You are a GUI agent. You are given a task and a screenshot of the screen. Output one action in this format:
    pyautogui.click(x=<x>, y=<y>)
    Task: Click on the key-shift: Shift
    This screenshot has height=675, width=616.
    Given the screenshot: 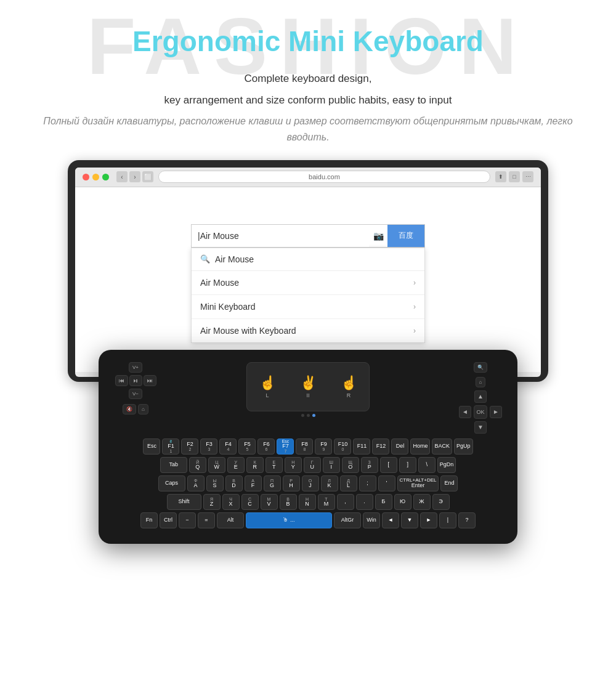 What is the action you would take?
    pyautogui.click(x=184, y=502)
    